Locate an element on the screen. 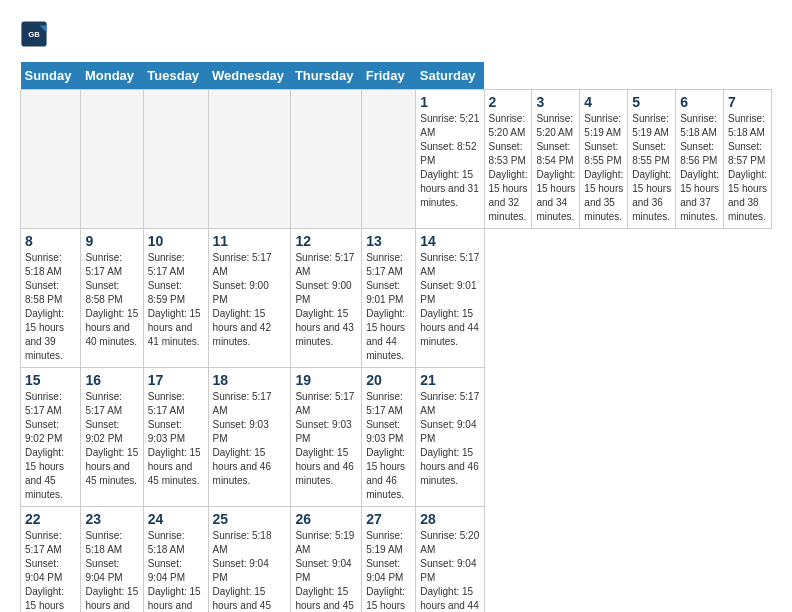 The image size is (792, 612). logo: GB is located at coordinates (36, 34).